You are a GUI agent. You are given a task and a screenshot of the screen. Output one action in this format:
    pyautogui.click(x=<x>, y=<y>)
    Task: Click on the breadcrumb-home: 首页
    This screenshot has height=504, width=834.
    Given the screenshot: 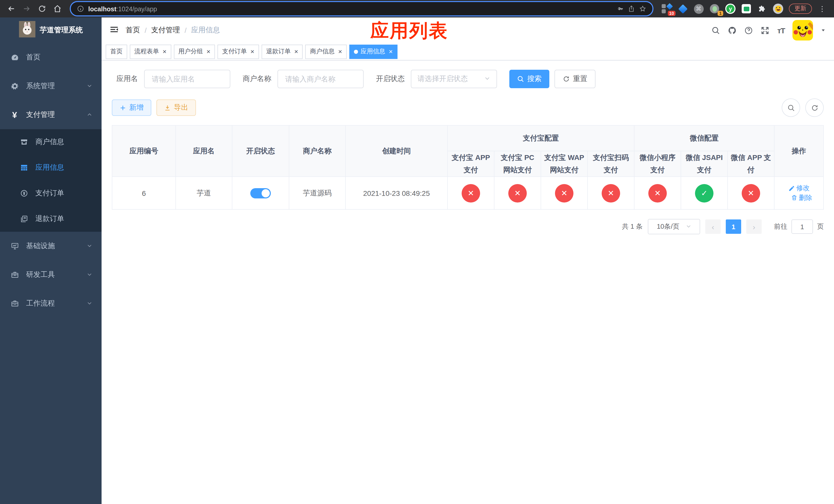 What is the action you would take?
    pyautogui.click(x=133, y=30)
    